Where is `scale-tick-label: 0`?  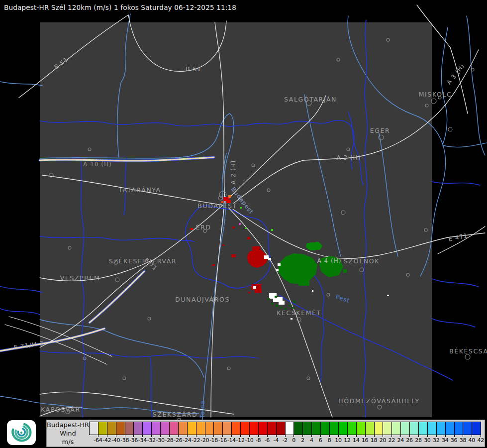
scale-tick-label: 0 is located at coordinates (290, 440).